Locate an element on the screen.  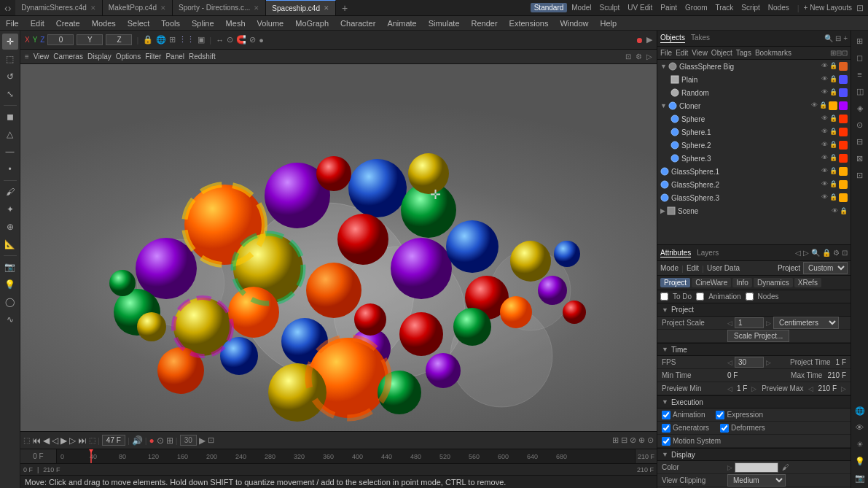
subtab-xrefs: XRefs is located at coordinates (808, 283).